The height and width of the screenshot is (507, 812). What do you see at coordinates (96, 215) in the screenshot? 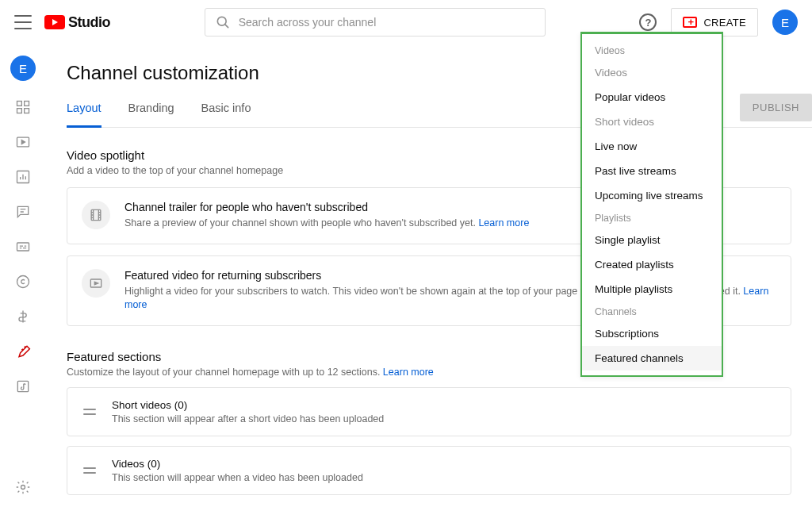
I see `film-icon` at bounding box center [96, 215].